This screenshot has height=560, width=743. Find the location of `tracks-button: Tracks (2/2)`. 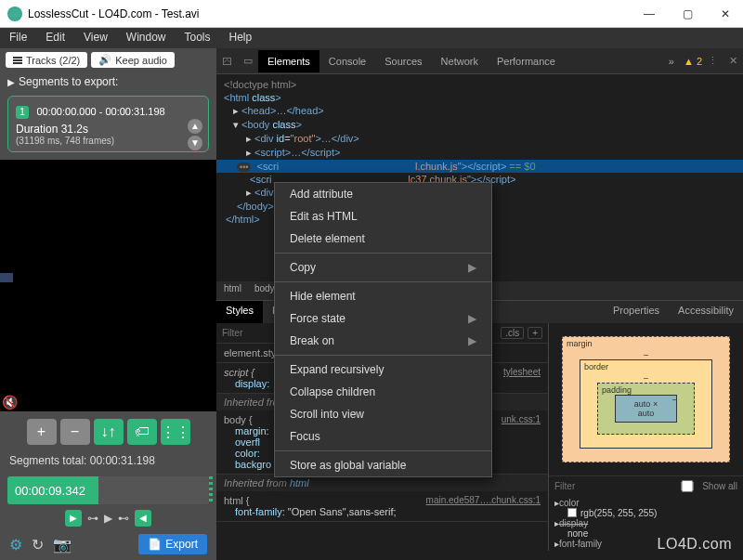

tracks-button: Tracks (2/2) is located at coordinates (46, 59).